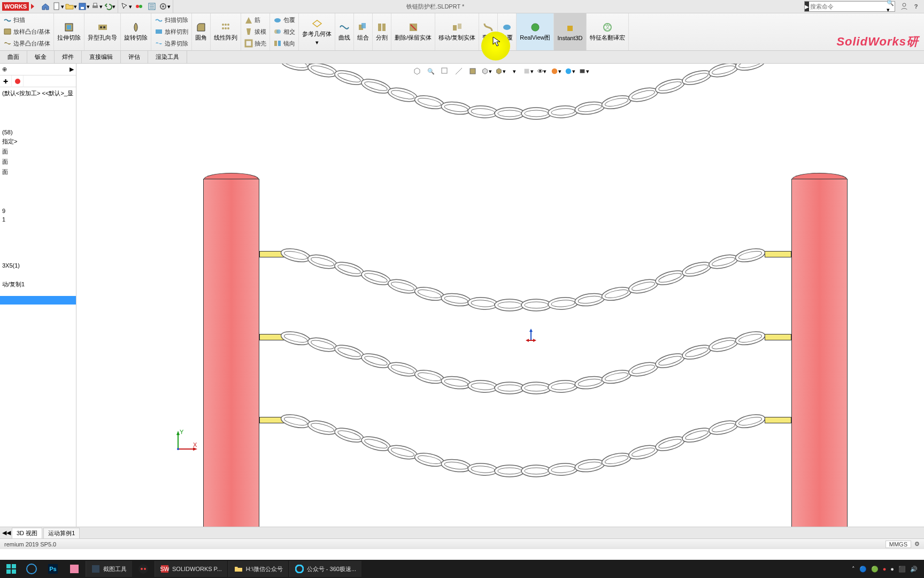 The width and height of the screenshot is (924, 578). Describe the element at coordinates (70, 32) in the screenshot. I see `ribbon-extrude-cut: 拉伸切除` at that location.